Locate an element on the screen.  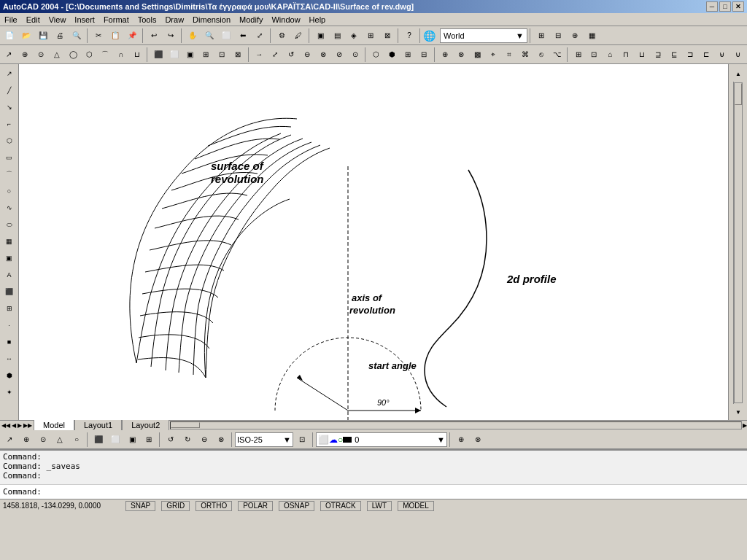
btb7: ⬜ is located at coordinates (115, 440).